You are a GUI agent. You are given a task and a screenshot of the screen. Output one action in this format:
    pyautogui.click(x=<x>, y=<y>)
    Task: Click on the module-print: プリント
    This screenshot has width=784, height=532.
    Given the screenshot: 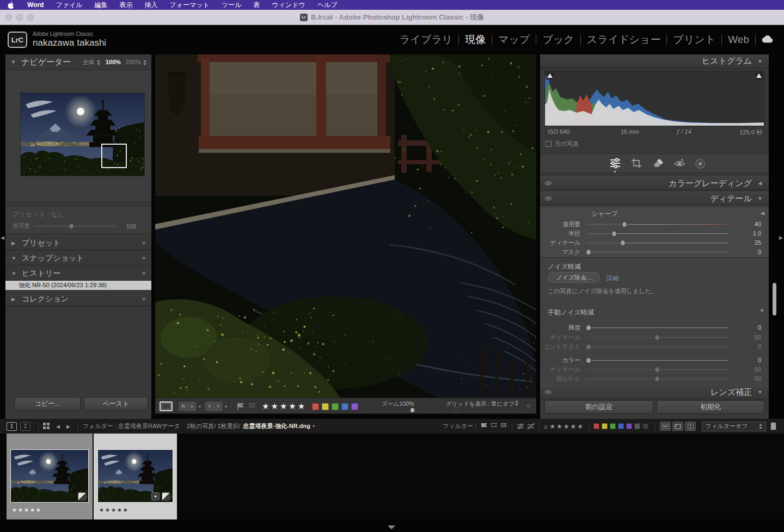 What is the action you would take?
    pyautogui.click(x=694, y=40)
    